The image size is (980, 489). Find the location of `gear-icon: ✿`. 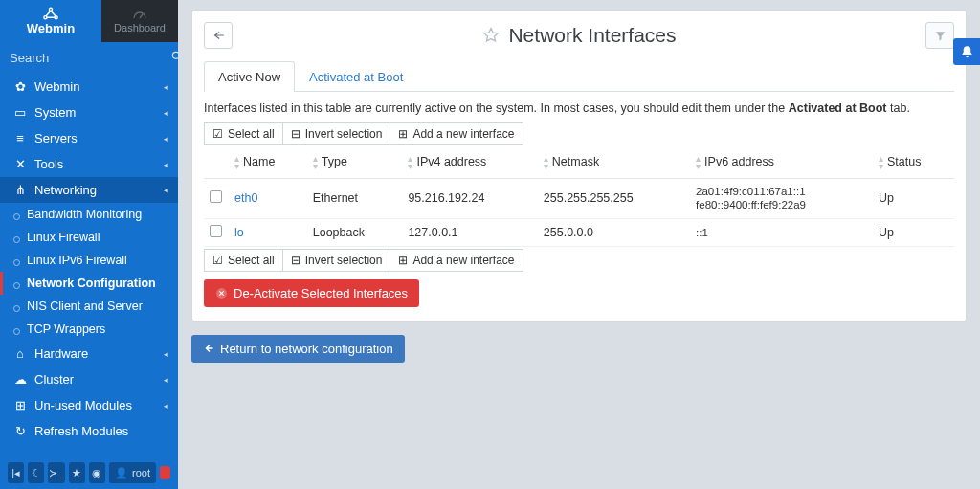

gear-icon: ✿ is located at coordinates (20, 86).